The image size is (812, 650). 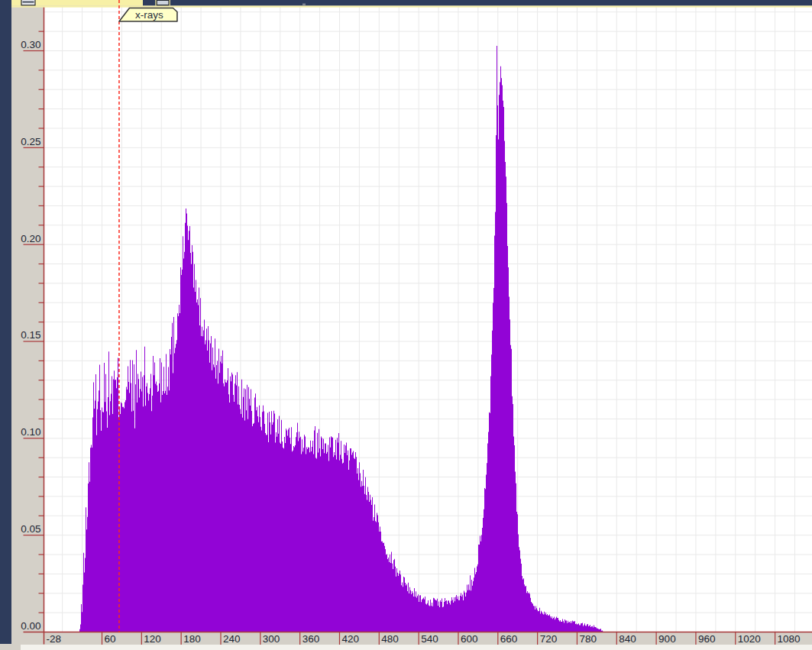 What do you see at coordinates (312, 639) in the screenshot?
I see `x-tick-label: 360` at bounding box center [312, 639].